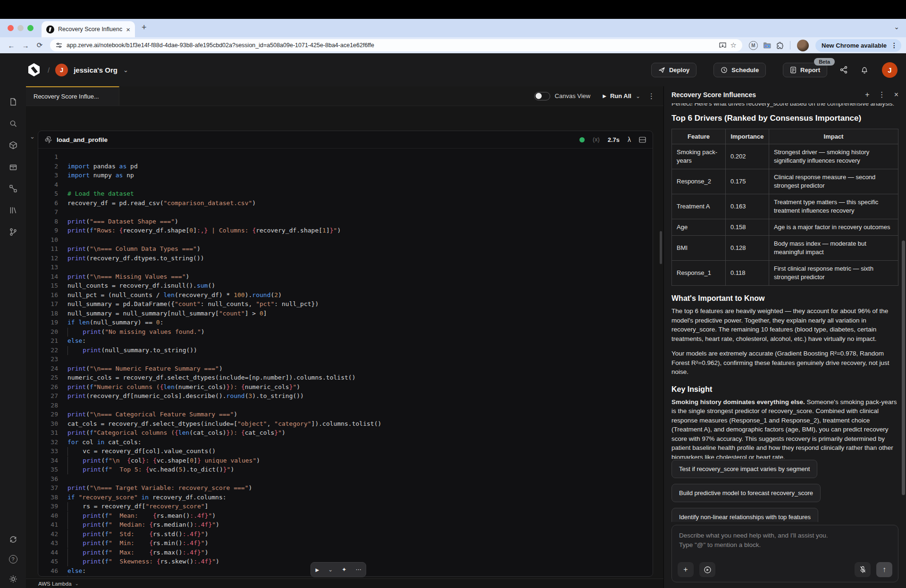 This screenshot has width=906, height=588. What do you see at coordinates (745, 515) in the screenshot?
I see `suggestion-button: Identify non-linear relationships with t…` at bounding box center [745, 515].